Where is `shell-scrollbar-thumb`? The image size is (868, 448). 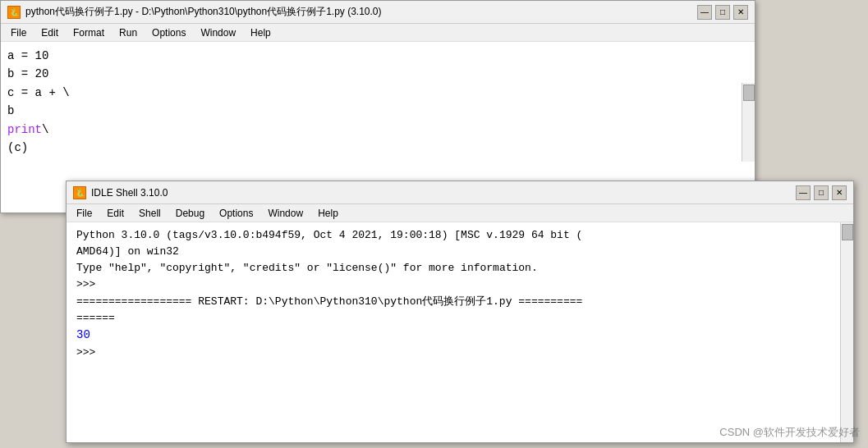 shell-scrollbar-thumb is located at coordinates (847, 232).